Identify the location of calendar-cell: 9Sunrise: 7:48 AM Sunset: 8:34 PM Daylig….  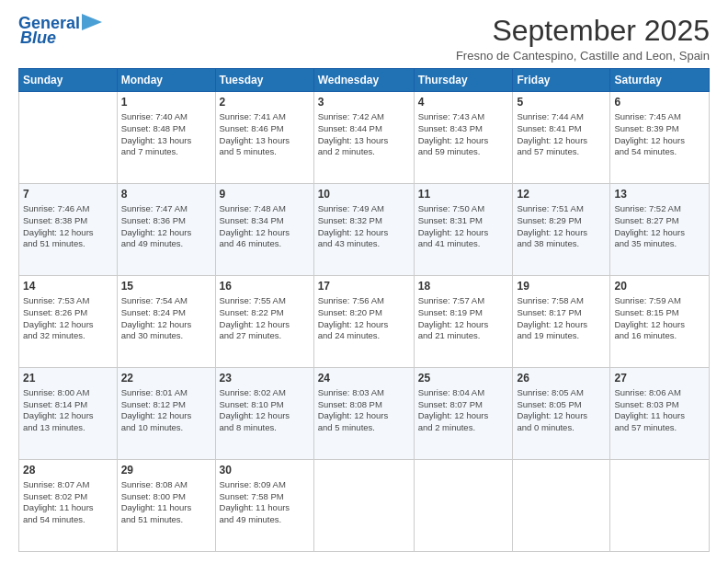
(265, 230).